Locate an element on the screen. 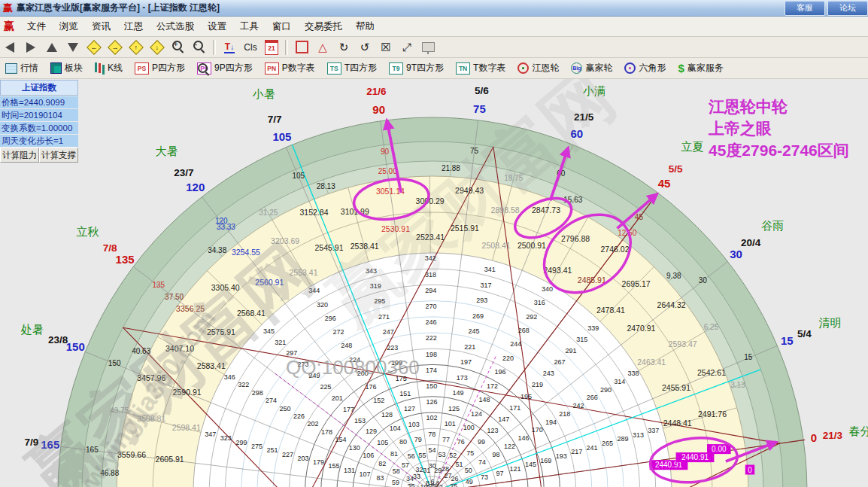 This screenshot has height=487, width=868. triangle-tool-icon: △ is located at coordinates (323, 47).